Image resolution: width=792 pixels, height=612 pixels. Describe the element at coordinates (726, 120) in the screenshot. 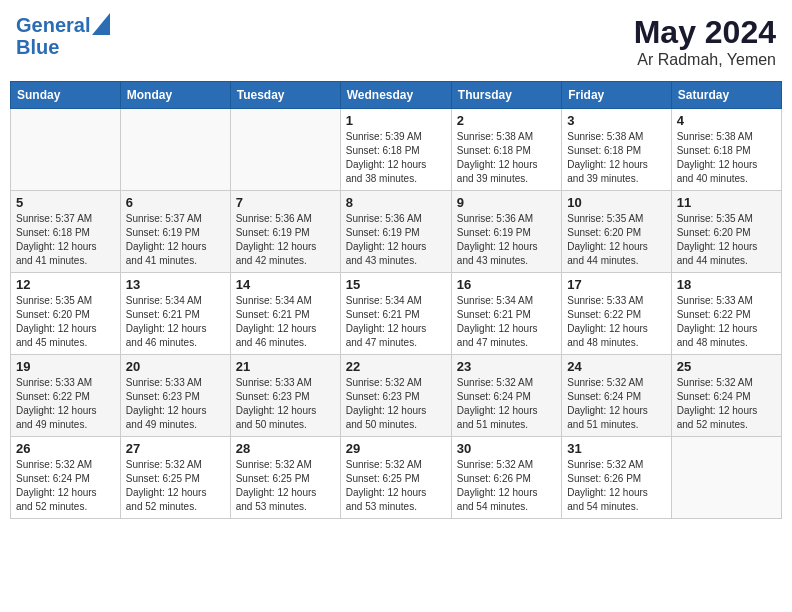

I see `day-number: 4` at that location.